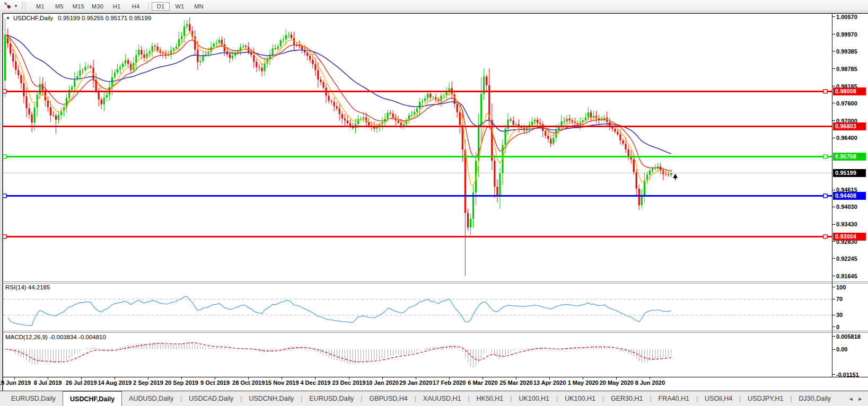 The width and height of the screenshot is (868, 406). What do you see at coordinates (449, 383) in the screenshot?
I see `date-axis-label: 17 Feb 2020` at bounding box center [449, 383].